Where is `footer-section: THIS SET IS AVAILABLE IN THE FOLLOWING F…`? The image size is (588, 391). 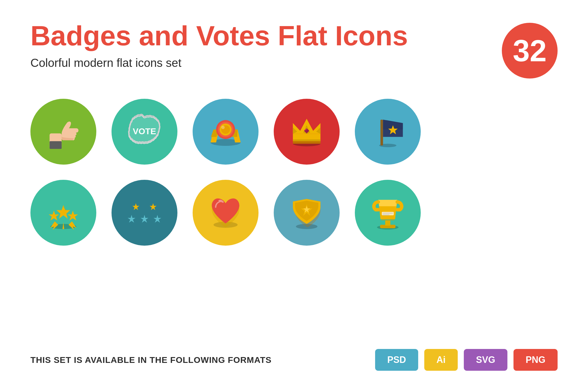 footer-section: THIS SET IS AVAILABLE IN THE FOLLOWING F… is located at coordinates (294, 360).